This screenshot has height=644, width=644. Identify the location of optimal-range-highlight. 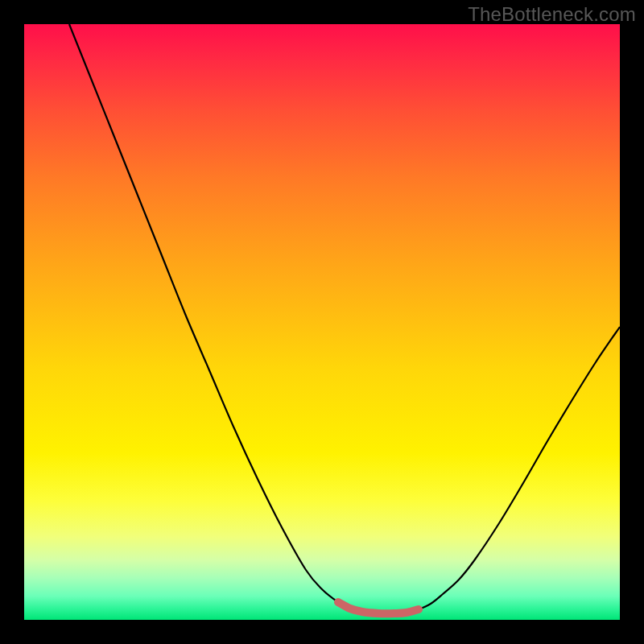
(378, 608).